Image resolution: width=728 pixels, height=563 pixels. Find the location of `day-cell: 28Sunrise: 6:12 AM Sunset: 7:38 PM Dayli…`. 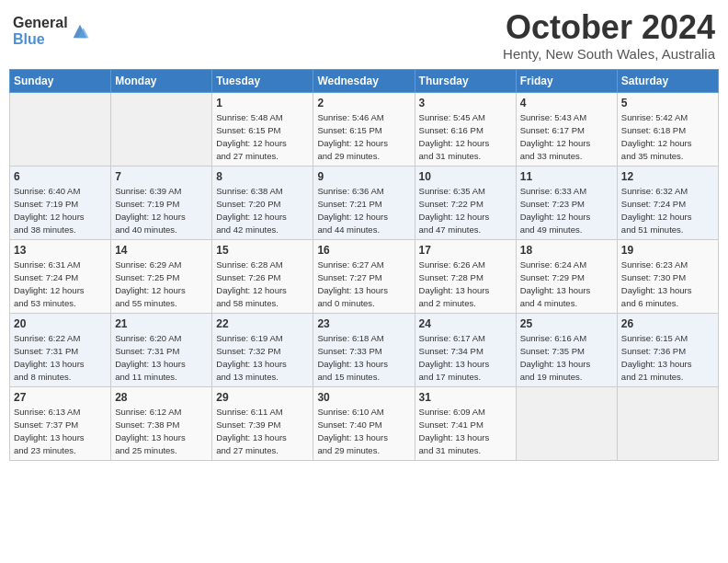

day-cell: 28Sunrise: 6:12 AM Sunset: 7:38 PM Dayli… is located at coordinates (162, 423).